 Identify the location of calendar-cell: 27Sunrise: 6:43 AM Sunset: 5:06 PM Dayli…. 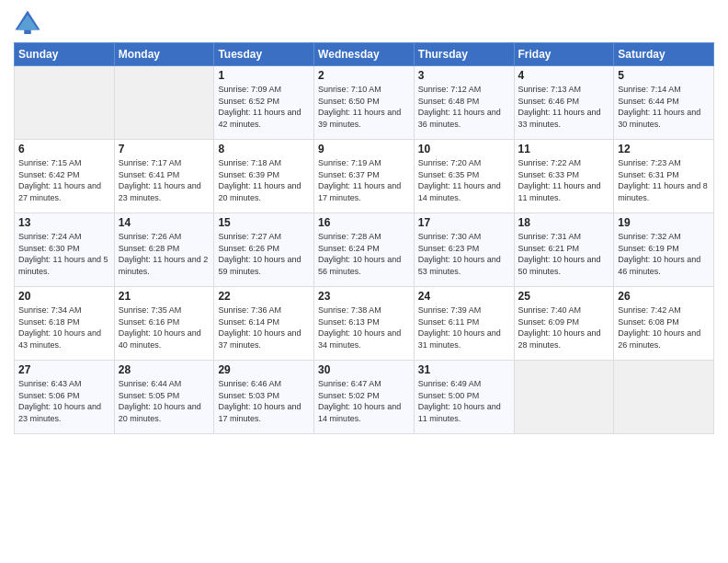
(64, 397).